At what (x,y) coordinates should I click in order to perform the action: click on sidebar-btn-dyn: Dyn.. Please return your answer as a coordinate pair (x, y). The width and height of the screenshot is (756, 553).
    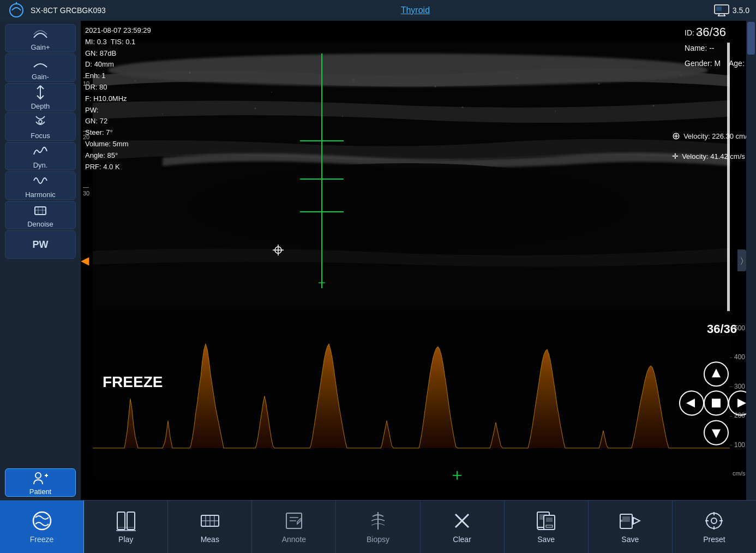
    Looking at the image, I should click on (40, 156).